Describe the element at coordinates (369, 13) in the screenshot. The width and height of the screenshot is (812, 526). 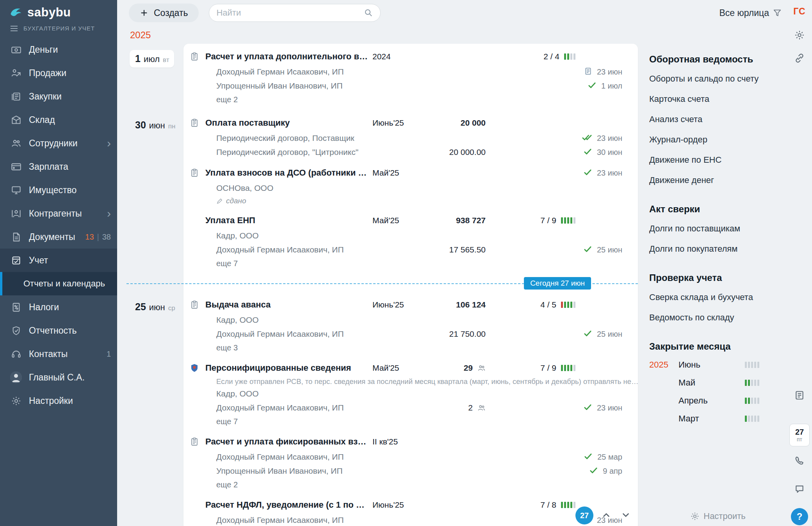
I see `search-icon` at that location.